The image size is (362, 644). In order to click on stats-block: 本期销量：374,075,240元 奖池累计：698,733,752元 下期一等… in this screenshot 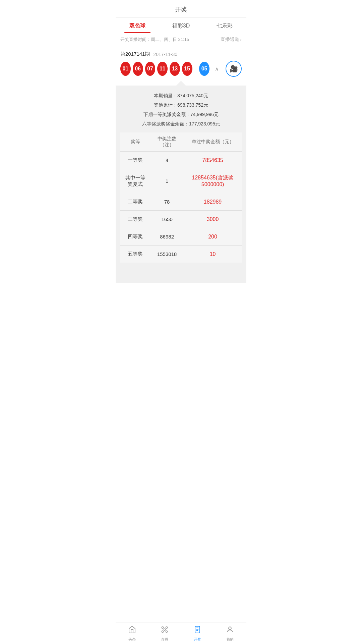, I will do `click(181, 110)`.